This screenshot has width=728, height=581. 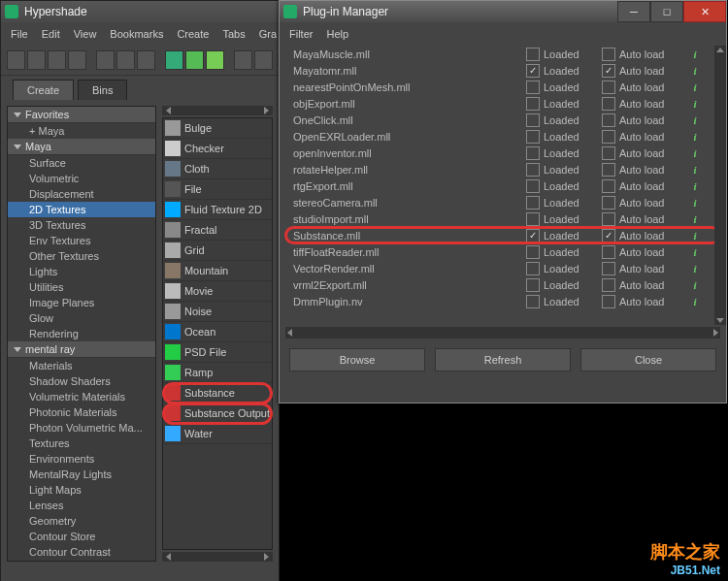 What do you see at coordinates (217, 332) in the screenshot?
I see `texture-item: Ocean` at bounding box center [217, 332].